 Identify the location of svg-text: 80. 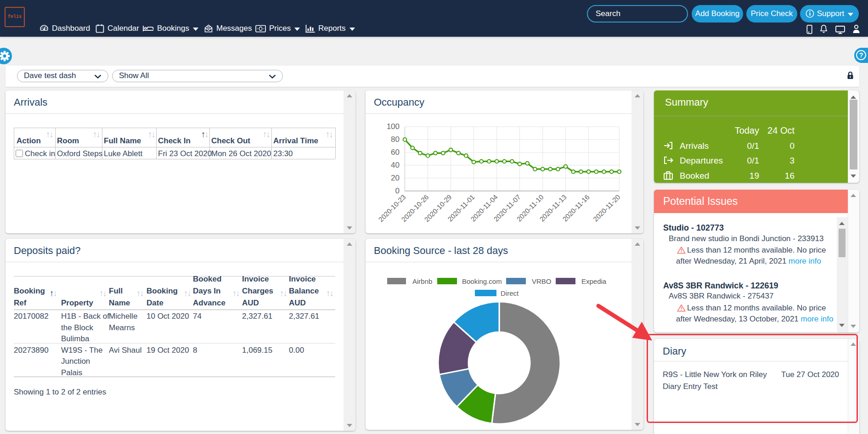
(395, 140).